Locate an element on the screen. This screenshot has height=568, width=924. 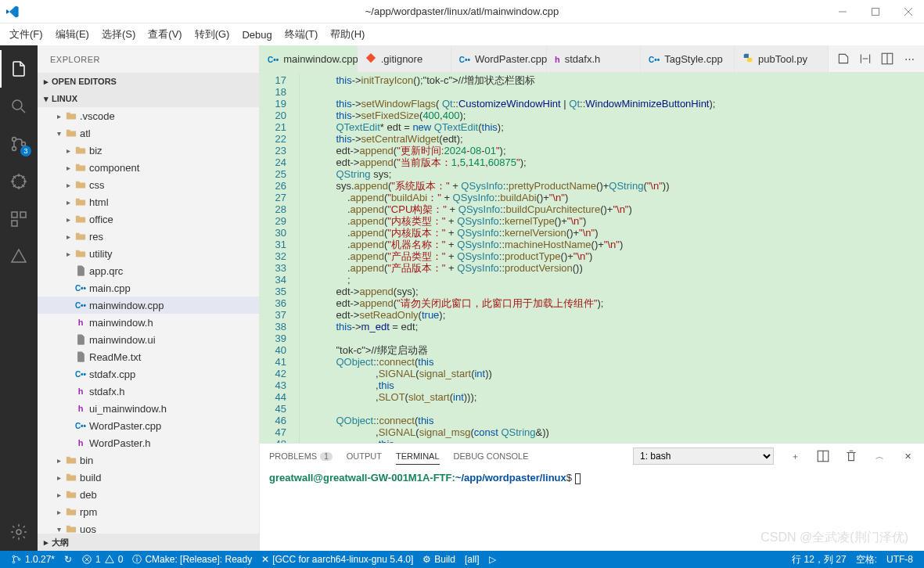
tree-file: mainwindow.ui is located at coordinates (149, 340).